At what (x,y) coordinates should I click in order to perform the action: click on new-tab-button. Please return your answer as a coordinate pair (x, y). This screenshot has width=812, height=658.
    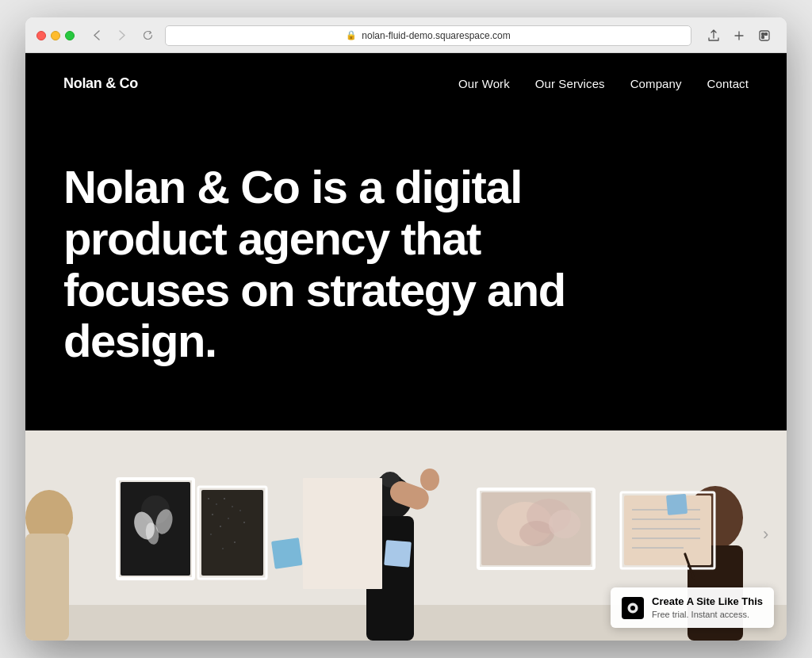
    Looking at the image, I should click on (739, 36).